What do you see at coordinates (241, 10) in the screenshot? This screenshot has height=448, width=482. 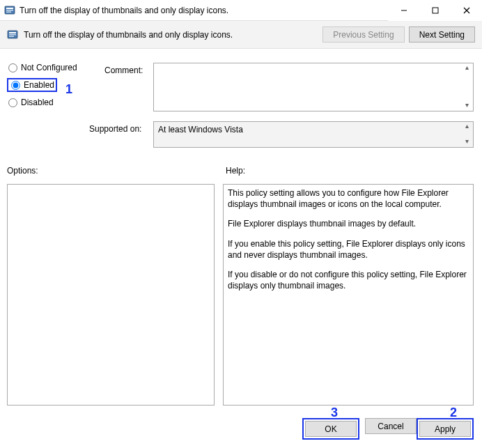 I see `titlebar: Turn off the display of thumbnails and o…` at bounding box center [241, 10].